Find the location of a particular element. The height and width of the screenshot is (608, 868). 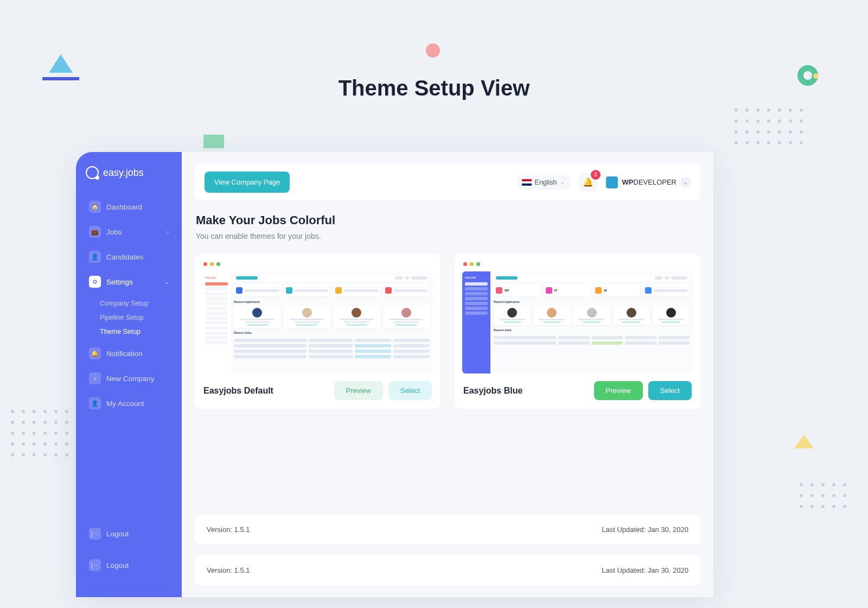

notification-badge: 3 is located at coordinates (596, 175).